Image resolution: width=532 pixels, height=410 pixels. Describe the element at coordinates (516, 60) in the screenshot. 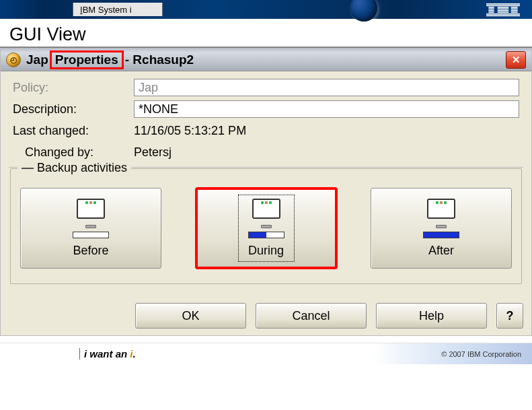

I see `close-button: ✕` at that location.